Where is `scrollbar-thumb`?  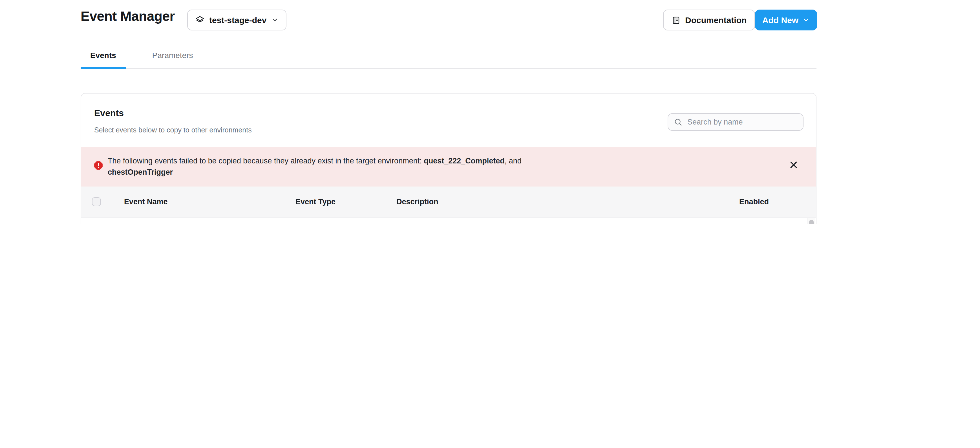
scrollbar-thumb is located at coordinates (811, 222).